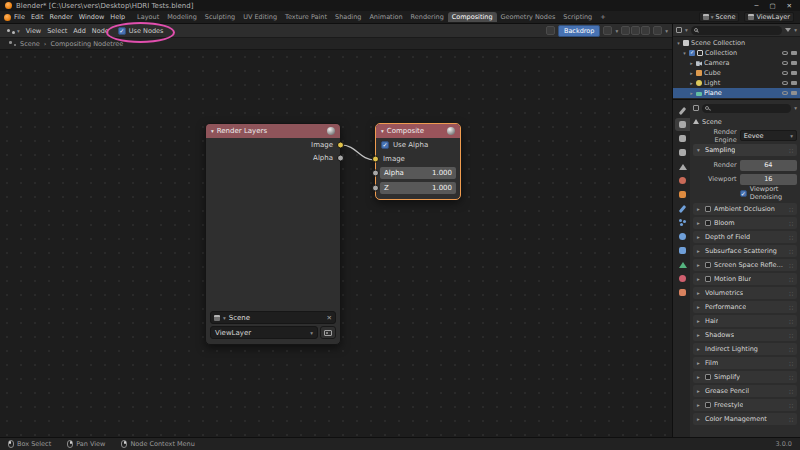  I want to click on close-button: ✕, so click(790, 6).